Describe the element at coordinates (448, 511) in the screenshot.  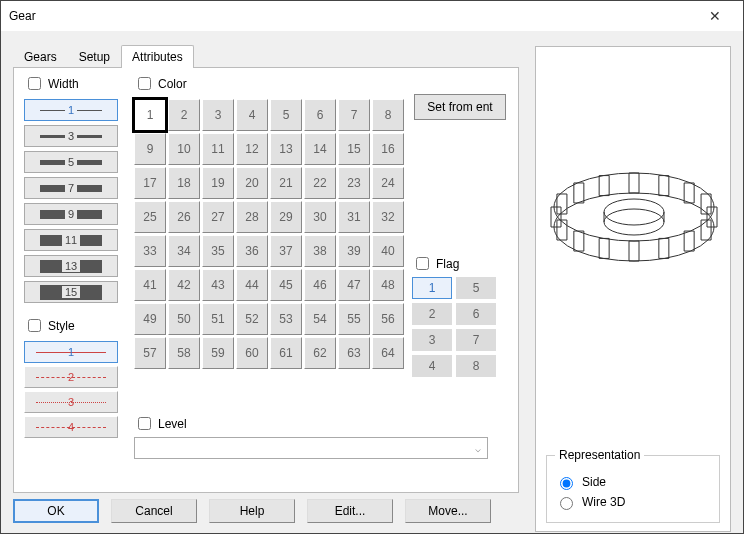
I see `move-button: Move...` at that location.